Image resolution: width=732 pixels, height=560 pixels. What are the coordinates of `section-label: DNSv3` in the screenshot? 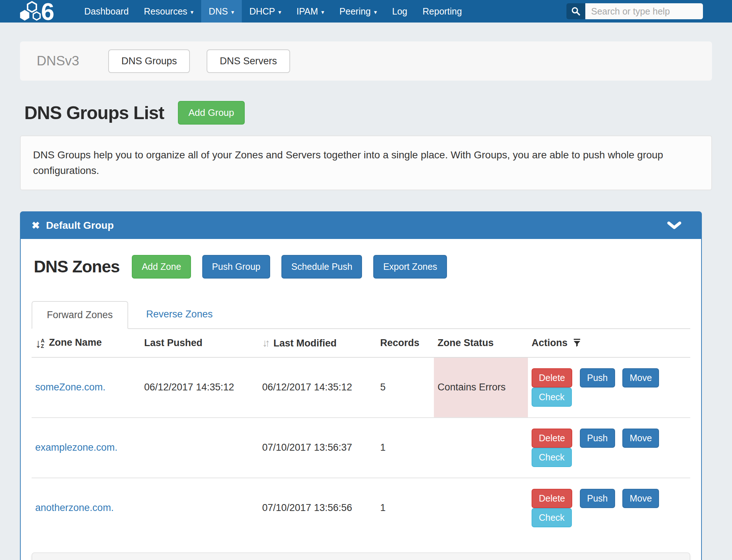 It's located at (58, 61).